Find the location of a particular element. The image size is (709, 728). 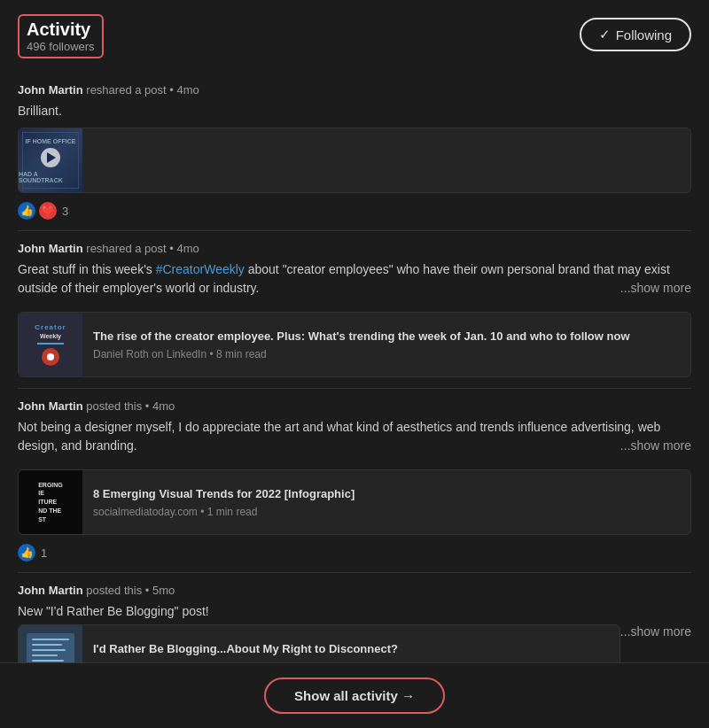

post-3-card-info: 8 Emerging Visual Trends for 2022 [Infog… is located at coordinates (386, 502).